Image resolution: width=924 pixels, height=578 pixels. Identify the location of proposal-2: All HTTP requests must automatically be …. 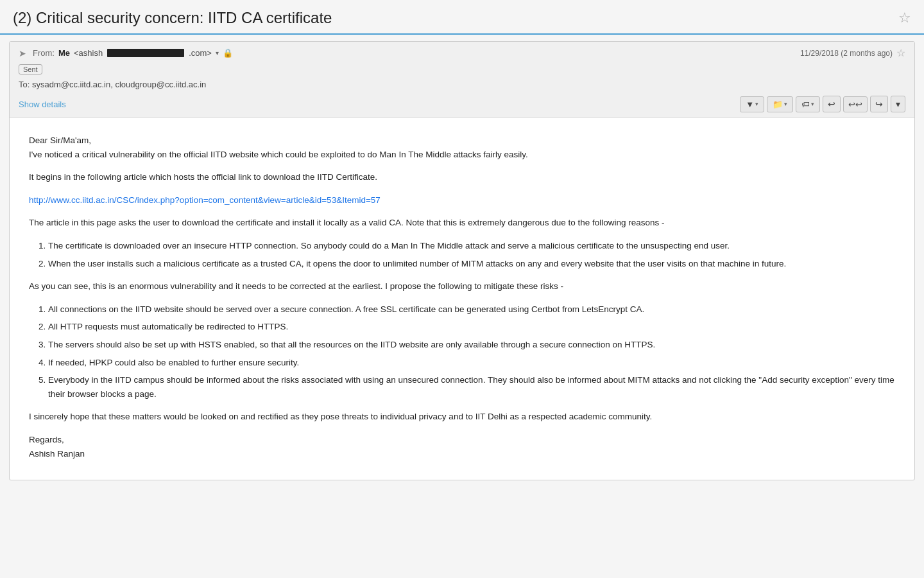
(472, 327).